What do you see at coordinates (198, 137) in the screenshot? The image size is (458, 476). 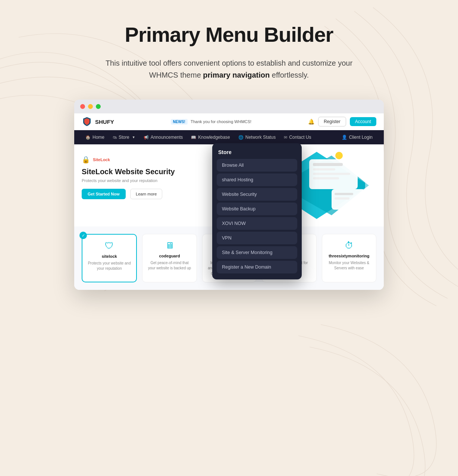 I see `nav-left: 🏠 Home 🛍 Store ▼ 📢 Announcements 📖` at bounding box center [198, 137].